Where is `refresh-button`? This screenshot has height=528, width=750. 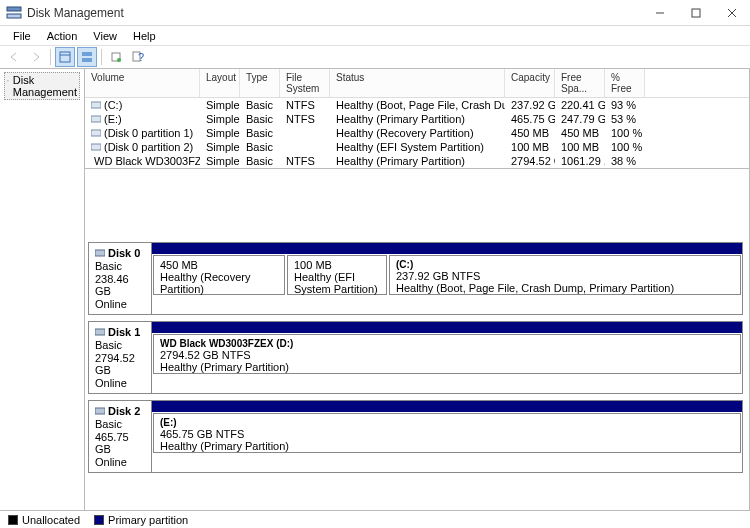 refresh-button is located at coordinates (116, 57).